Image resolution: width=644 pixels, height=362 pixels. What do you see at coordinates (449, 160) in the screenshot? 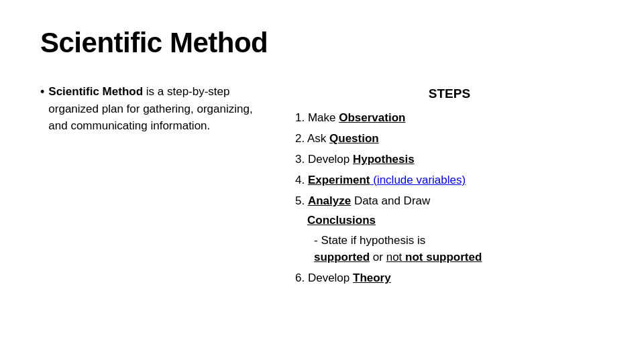
I see `step-3: 3. Develop Hypothesis` at bounding box center [449, 160].